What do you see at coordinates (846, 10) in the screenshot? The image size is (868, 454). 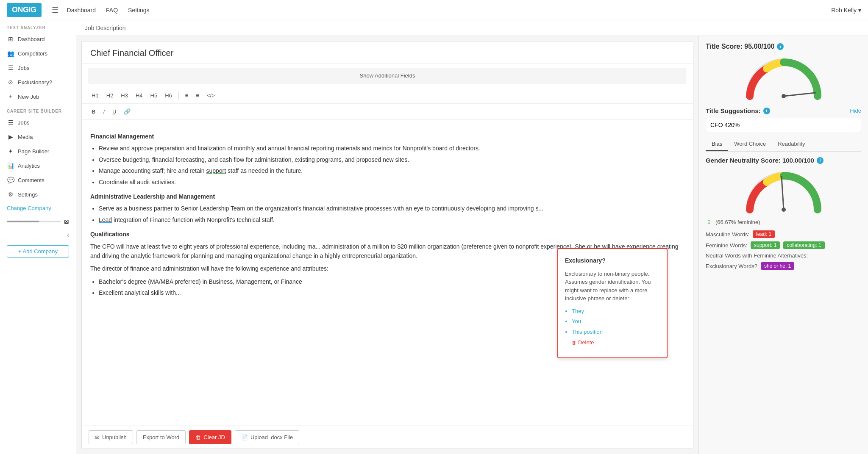 I see `user-menu: Rob Kelly ▾` at bounding box center [846, 10].